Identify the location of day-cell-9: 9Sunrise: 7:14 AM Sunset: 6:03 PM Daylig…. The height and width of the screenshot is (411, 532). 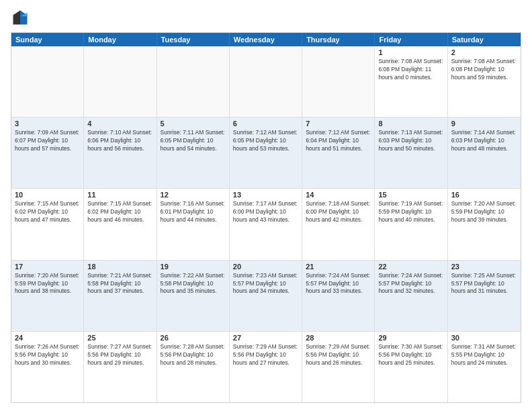
(484, 153).